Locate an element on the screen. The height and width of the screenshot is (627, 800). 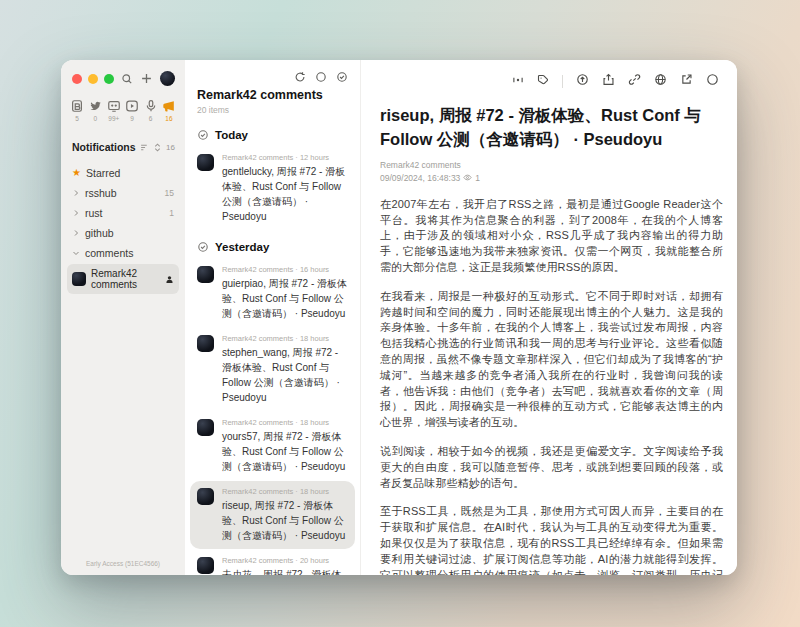
user-avatar is located at coordinates (168, 78).